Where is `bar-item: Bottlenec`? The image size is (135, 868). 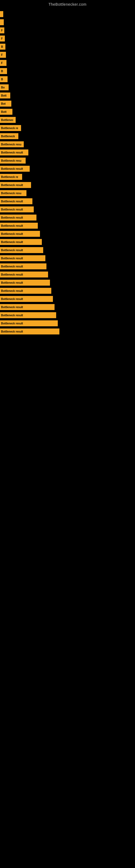
bar-item: Bottlenec is located at coordinates (8, 120).